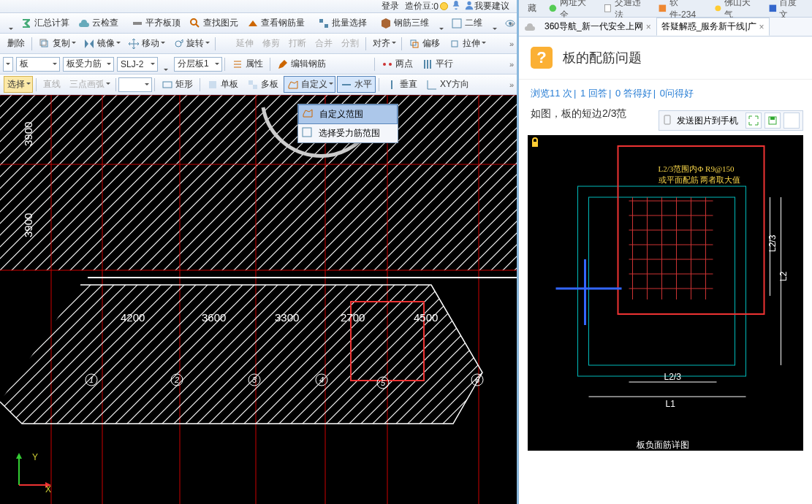 The width and height of the screenshot is (812, 504). What do you see at coordinates (593, 93) in the screenshot?
I see `stat-answers: 1 回答` at bounding box center [593, 93].